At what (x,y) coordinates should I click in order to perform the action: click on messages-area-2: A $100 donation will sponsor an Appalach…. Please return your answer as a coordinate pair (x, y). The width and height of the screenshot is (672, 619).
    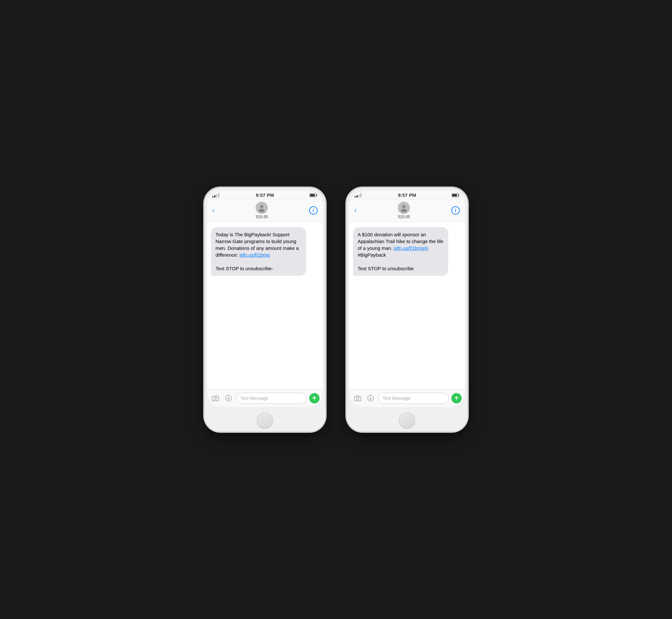
    Looking at the image, I should click on (407, 305).